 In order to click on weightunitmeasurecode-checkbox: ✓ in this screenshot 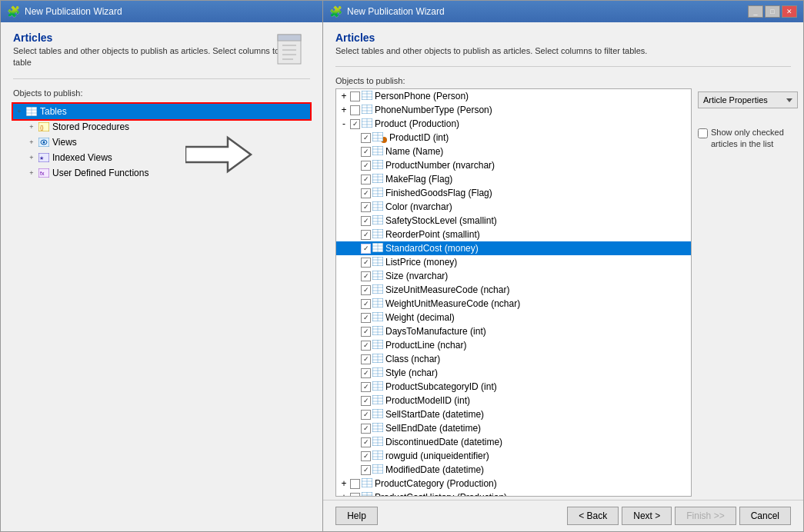, I will do `click(366, 304)`.